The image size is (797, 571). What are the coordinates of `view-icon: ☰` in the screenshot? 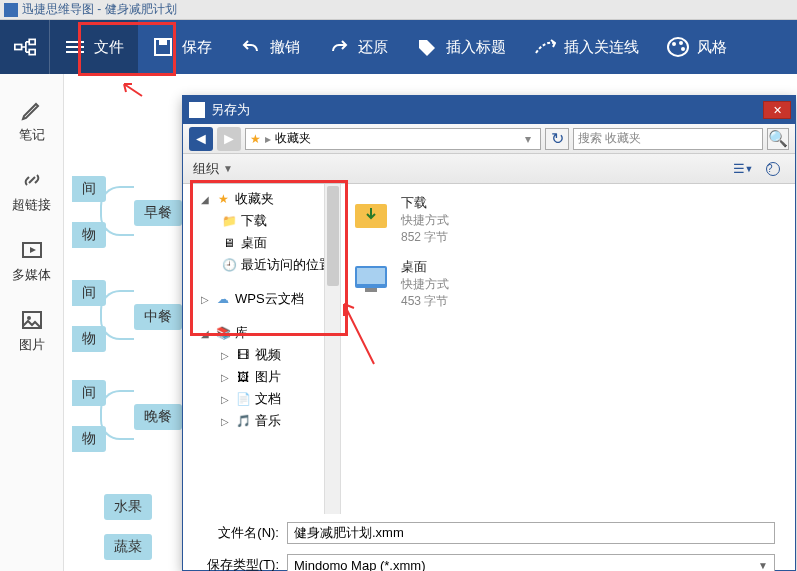 It's located at (739, 168).